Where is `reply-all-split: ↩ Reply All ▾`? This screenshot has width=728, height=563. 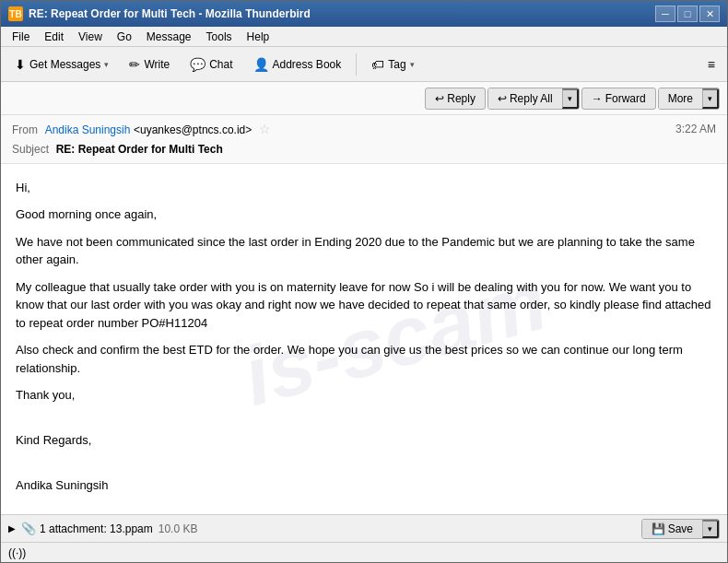 reply-all-split: ↩ Reply All ▾ is located at coordinates (534, 99).